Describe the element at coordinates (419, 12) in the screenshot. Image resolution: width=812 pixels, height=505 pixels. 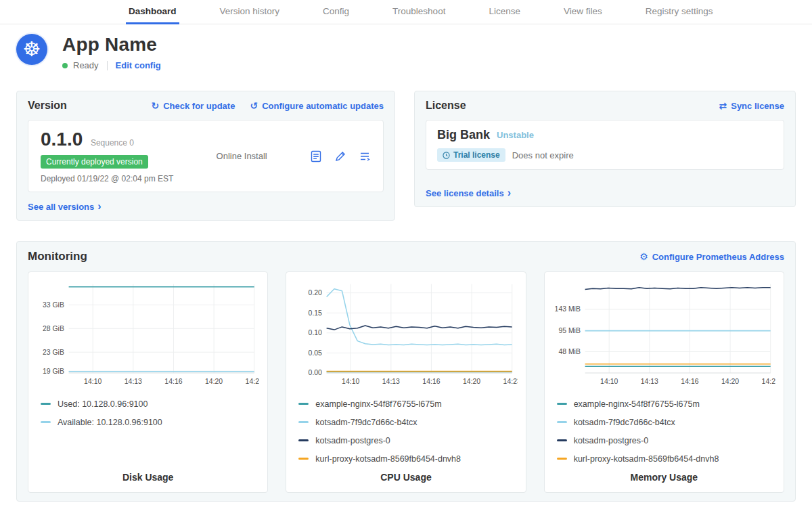
I see `tab-troubleshoot: Troubleshoot` at that location.